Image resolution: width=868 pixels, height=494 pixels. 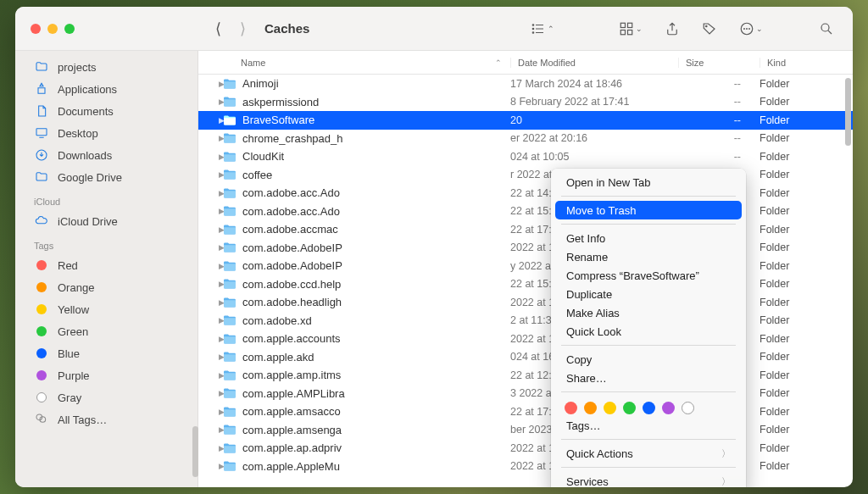 What do you see at coordinates (107, 133) in the screenshot?
I see `sidebar-item-desktop: Desktop` at bounding box center [107, 133].